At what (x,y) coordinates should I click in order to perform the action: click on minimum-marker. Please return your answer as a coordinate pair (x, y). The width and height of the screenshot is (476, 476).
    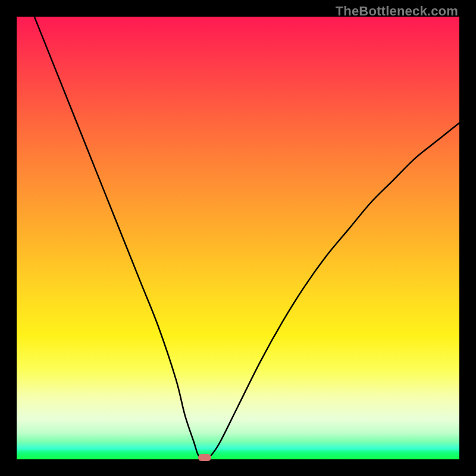
    Looking at the image, I should click on (205, 458).